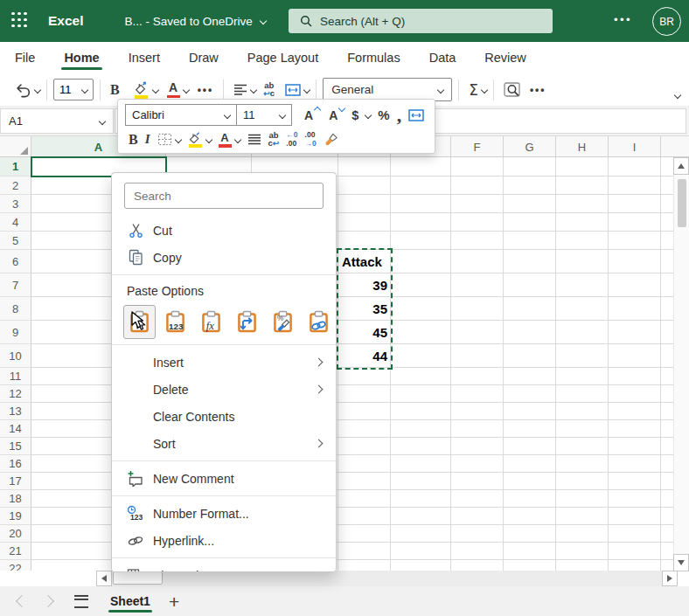  Describe the element at coordinates (224, 257) in the screenshot. I see `menu-item-copy: Copy` at that location.